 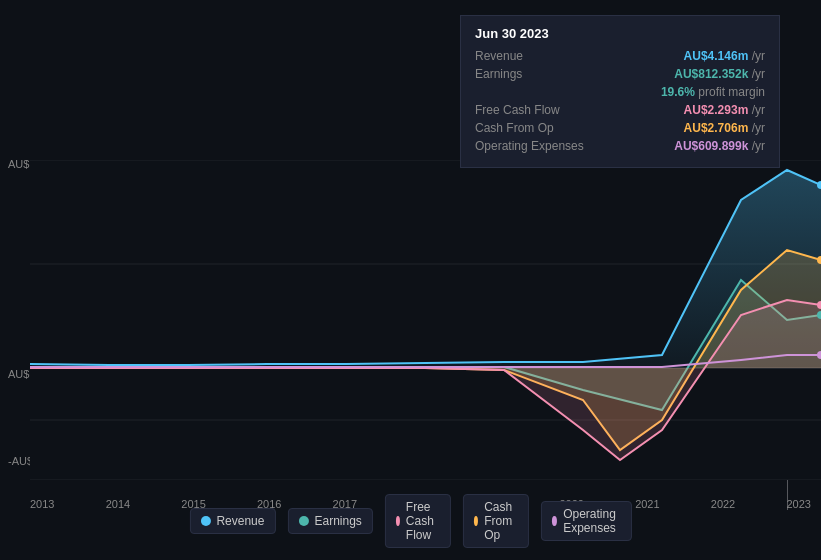 What do you see at coordinates (540, 128) in the screenshot?
I see `tooltip-label-cfo: Cash From Op` at bounding box center [540, 128].